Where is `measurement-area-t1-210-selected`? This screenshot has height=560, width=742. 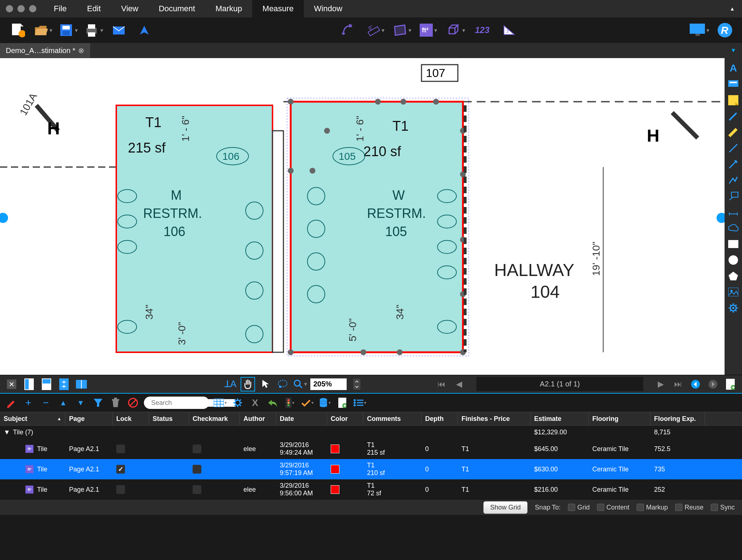
measurement-area-t1-210-selected is located at coordinates (377, 227).